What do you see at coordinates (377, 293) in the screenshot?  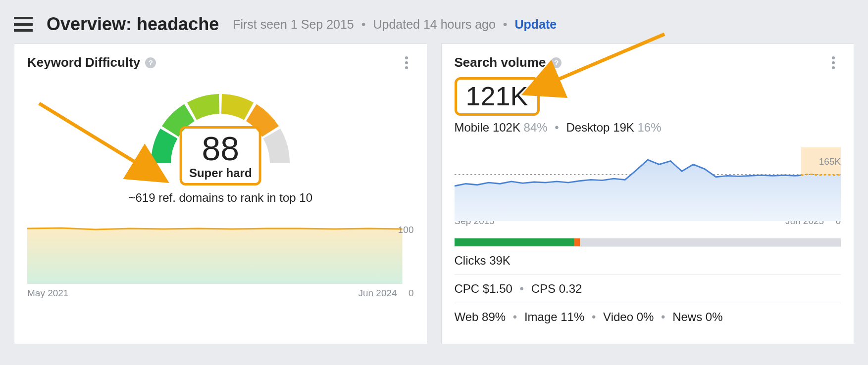 I see `chart-x-end: Jun 2024` at bounding box center [377, 293].